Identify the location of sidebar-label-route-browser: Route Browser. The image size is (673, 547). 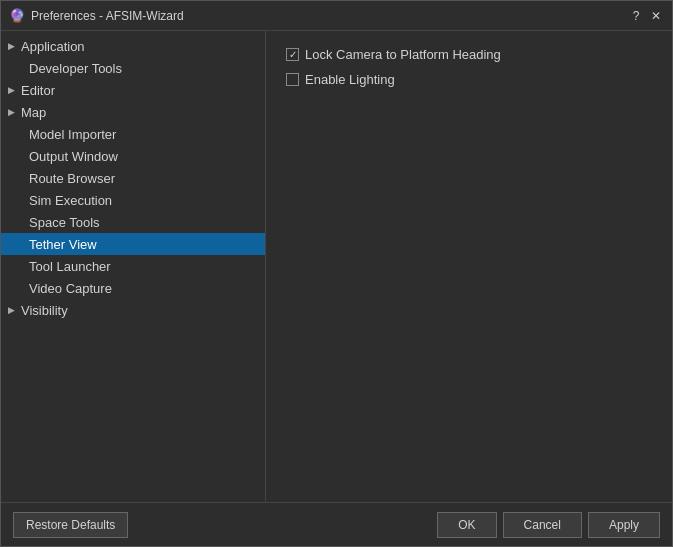
(143, 178).